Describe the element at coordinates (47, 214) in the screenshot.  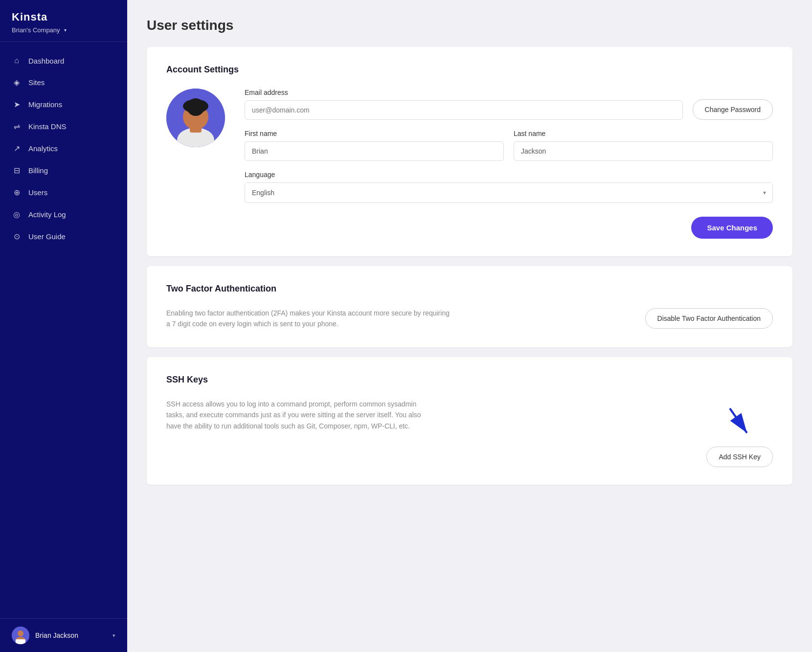
I see `sidebar-item-label: Activity Log` at that location.